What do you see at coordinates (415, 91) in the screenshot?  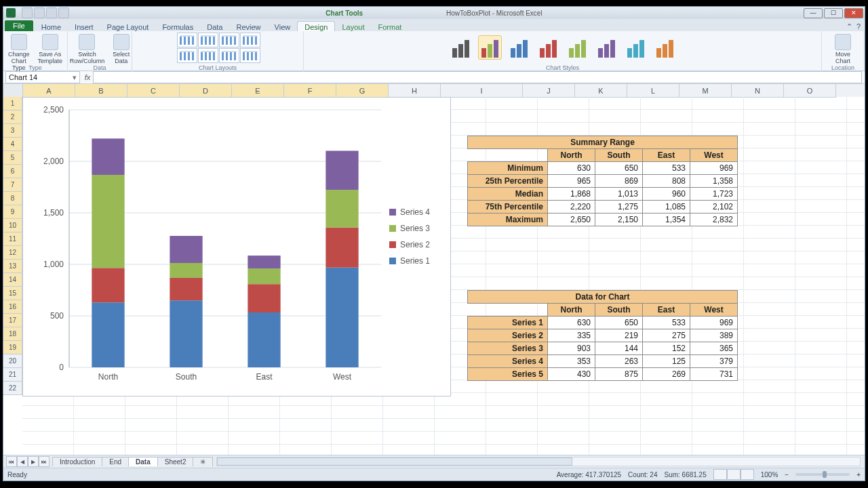 I see `column-header: H` at bounding box center [415, 91].